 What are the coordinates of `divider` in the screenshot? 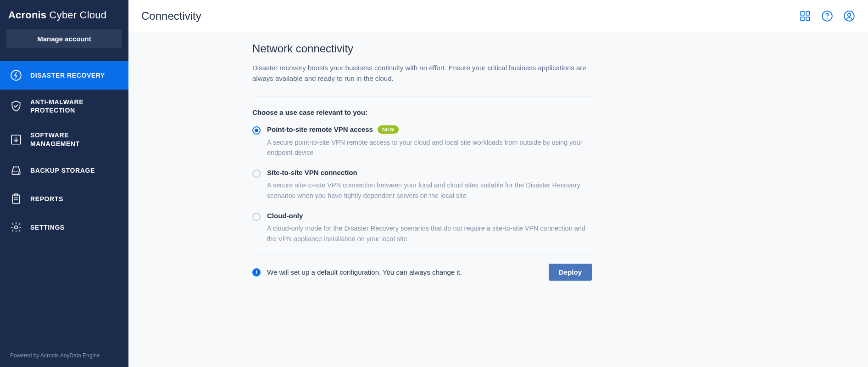 It's located at (422, 96).